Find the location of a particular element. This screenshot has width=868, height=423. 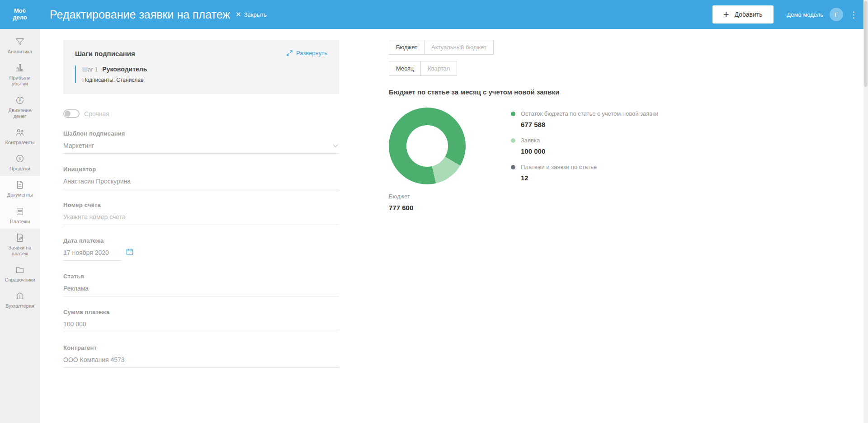

app-logo: Моё дело is located at coordinates (20, 14).